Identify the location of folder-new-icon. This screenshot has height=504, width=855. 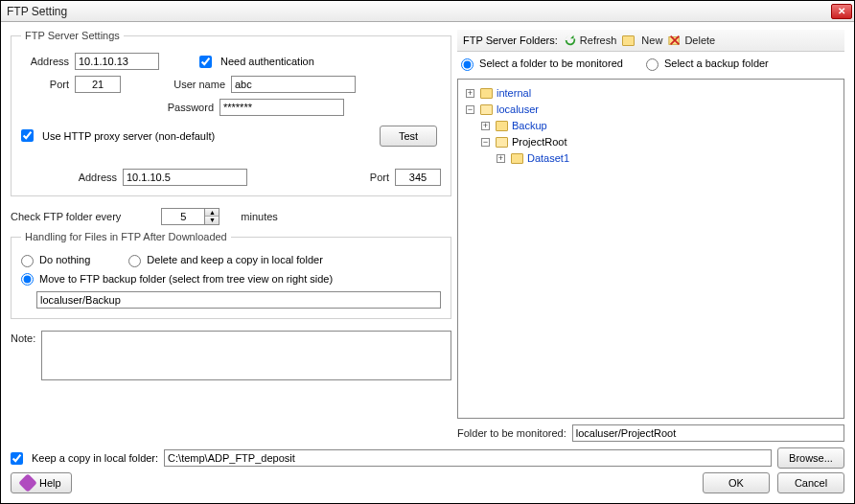
(629, 40).